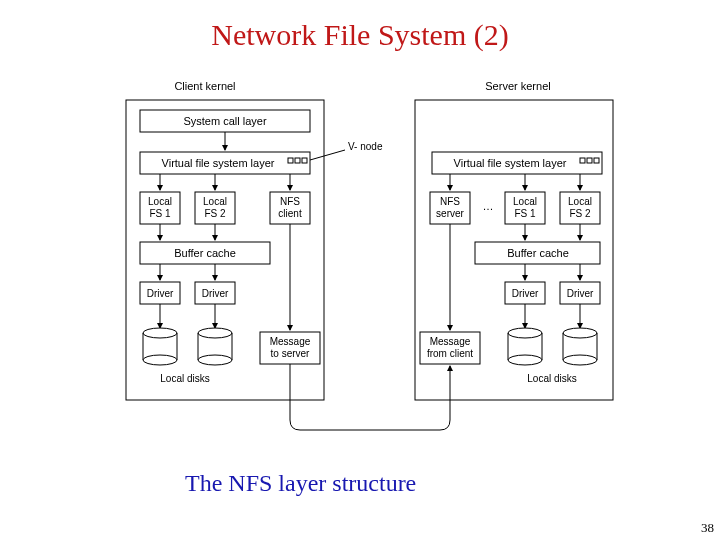  What do you see at coordinates (370, 397) in the screenshot?
I see `network-link` at bounding box center [370, 397].